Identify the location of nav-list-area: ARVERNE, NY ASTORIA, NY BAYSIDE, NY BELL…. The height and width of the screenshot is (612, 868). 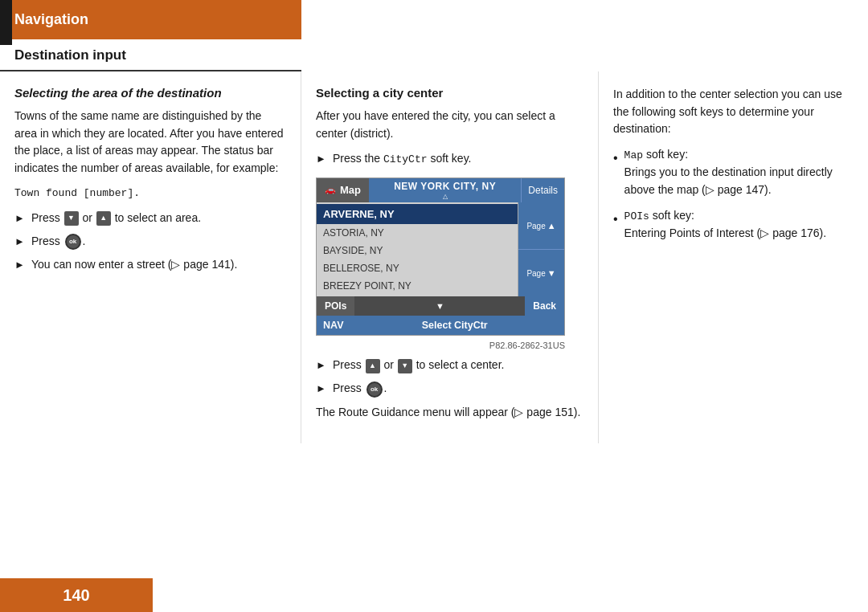
(440, 250).